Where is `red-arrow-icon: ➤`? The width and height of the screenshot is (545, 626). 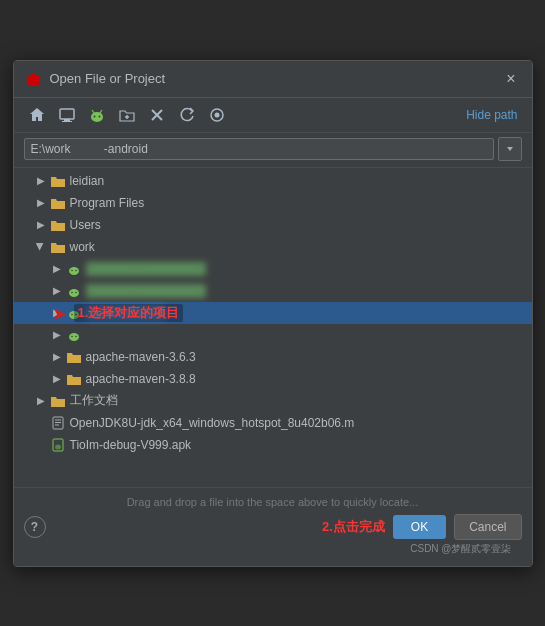
red-arrow-icon: ➤ is located at coordinates (60, 314).